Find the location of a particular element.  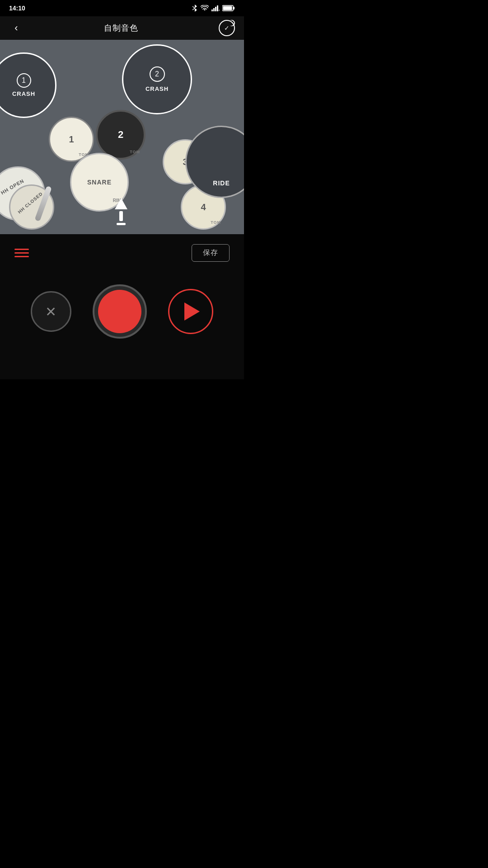

confirm-button is located at coordinates (227, 28).